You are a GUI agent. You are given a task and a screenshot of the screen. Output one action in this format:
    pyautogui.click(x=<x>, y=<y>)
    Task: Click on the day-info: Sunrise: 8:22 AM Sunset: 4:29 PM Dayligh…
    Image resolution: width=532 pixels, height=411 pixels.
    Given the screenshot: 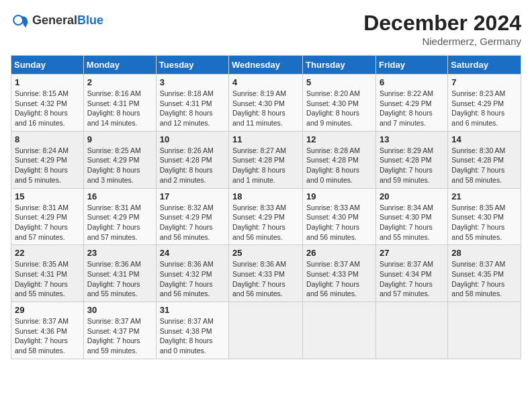 What is the action you would take?
    pyautogui.click(x=412, y=109)
    